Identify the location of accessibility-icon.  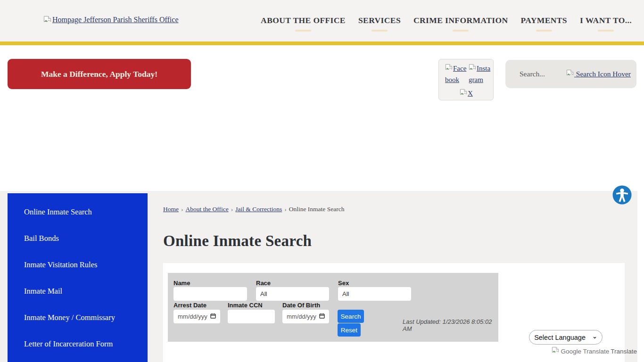
(622, 203).